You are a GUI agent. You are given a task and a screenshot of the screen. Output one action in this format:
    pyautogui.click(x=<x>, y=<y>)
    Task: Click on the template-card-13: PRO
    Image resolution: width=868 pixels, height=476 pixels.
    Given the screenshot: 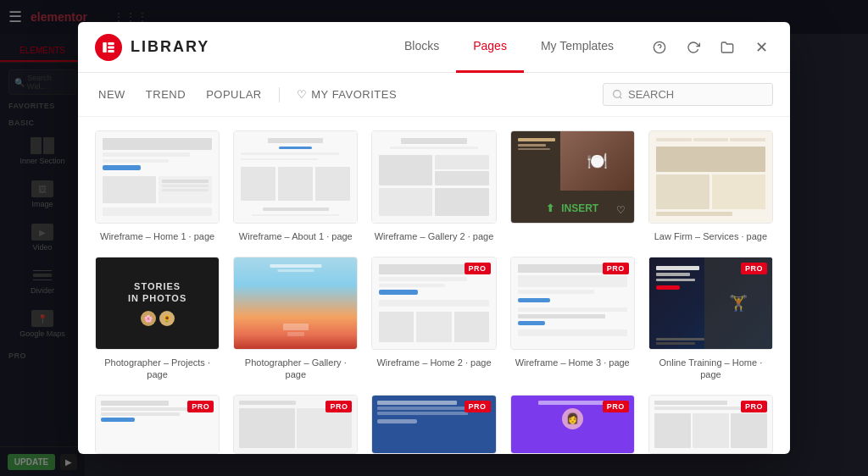 What is the action you would take?
    pyautogui.click(x=434, y=424)
    